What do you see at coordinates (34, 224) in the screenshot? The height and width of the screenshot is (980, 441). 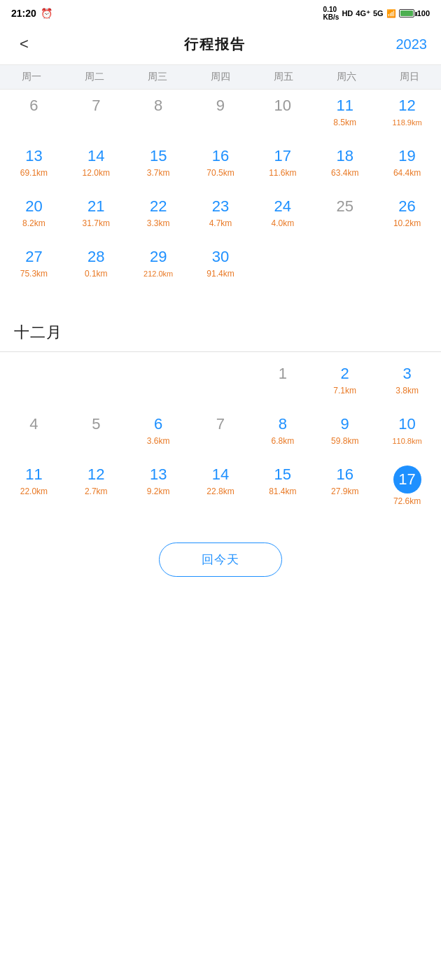 I see `distance-label: 8.2km` at bounding box center [34, 224].